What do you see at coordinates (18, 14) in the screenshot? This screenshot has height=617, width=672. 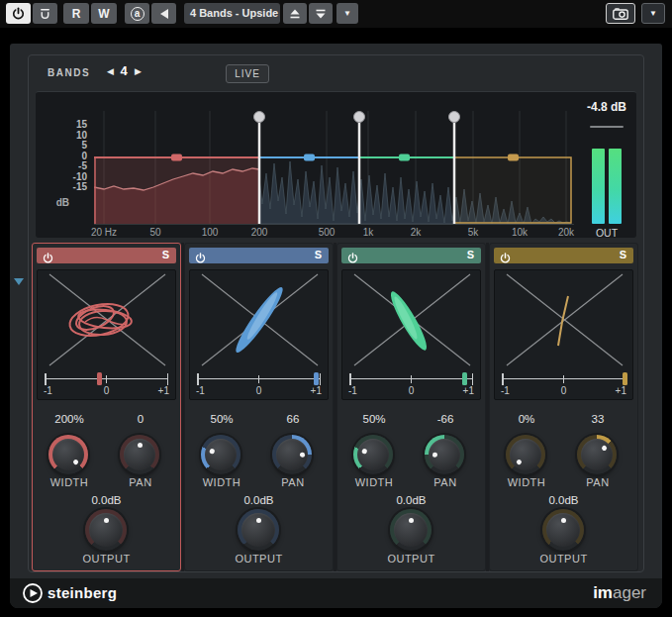 I see `plugin-power-button` at bounding box center [18, 14].